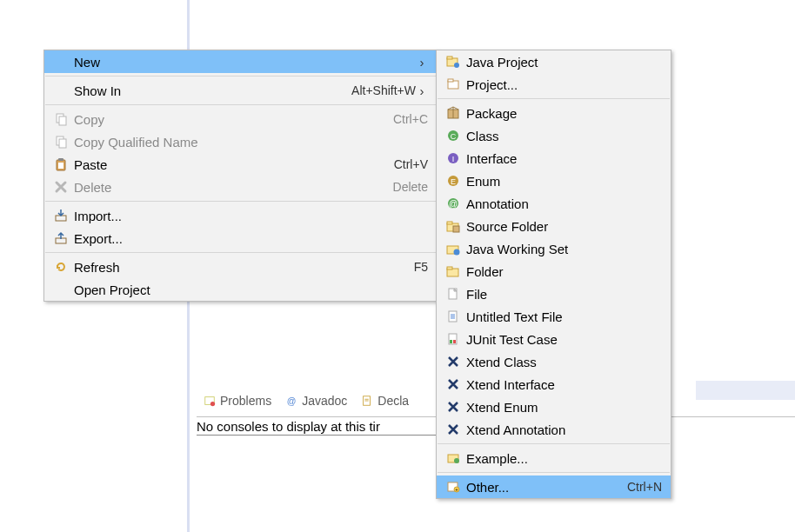  I want to click on menu-item-label: Copy, so click(228, 120).